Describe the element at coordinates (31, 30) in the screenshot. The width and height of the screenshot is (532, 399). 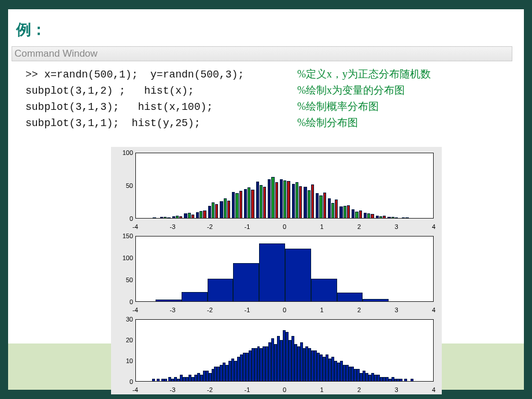
I see `slide-title: 例：` at that location.